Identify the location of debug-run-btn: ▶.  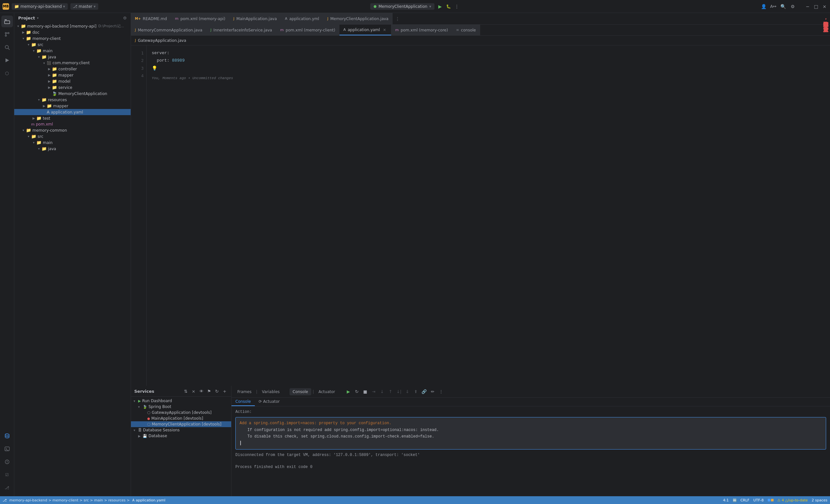
(348, 392).